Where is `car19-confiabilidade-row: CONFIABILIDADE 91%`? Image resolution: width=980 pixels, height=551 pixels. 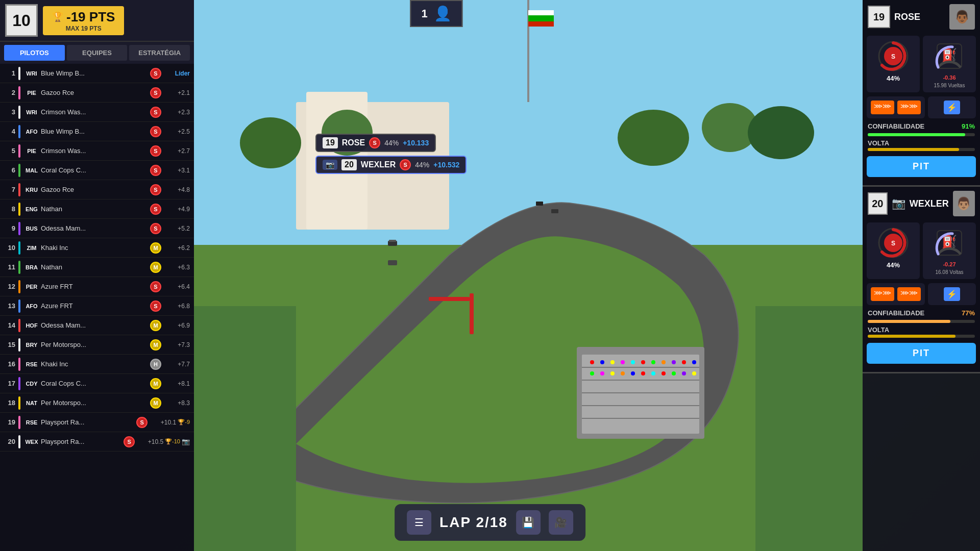 car19-confiabilidade-row: CONFIABILIDADE 91% is located at coordinates (921, 127).